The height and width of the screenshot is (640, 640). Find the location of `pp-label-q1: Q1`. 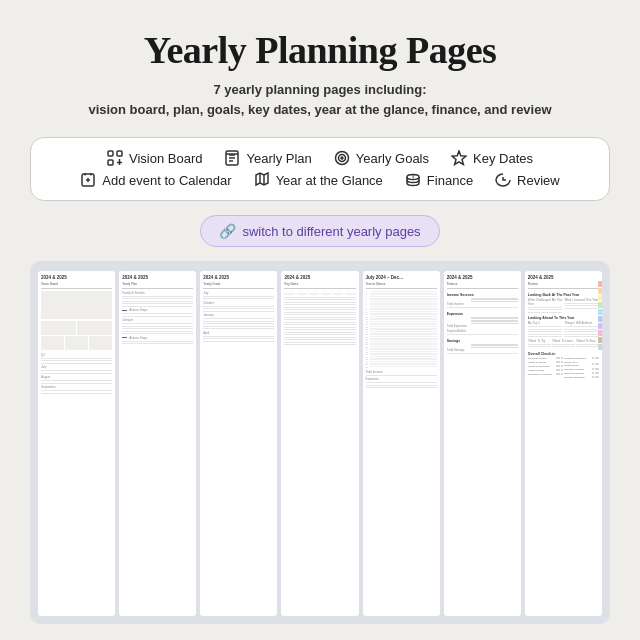

pp-label-q1: Q1 is located at coordinates (76, 355).